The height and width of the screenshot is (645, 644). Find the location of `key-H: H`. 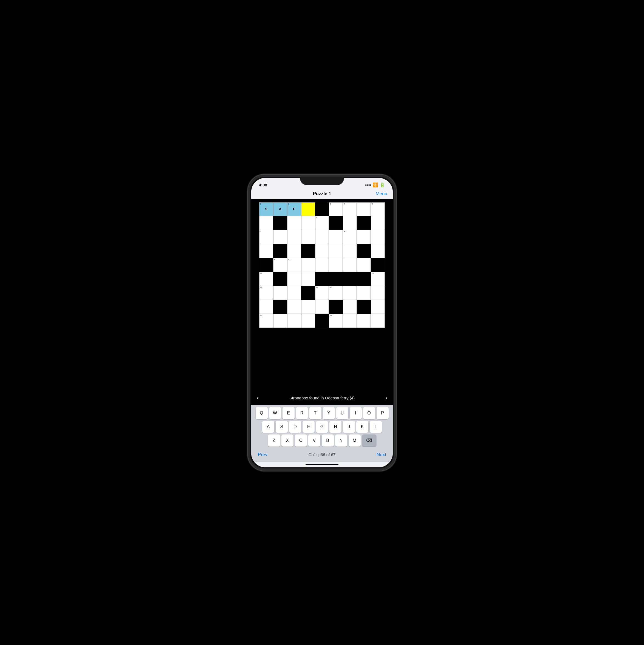

key-H: H is located at coordinates (335, 427).